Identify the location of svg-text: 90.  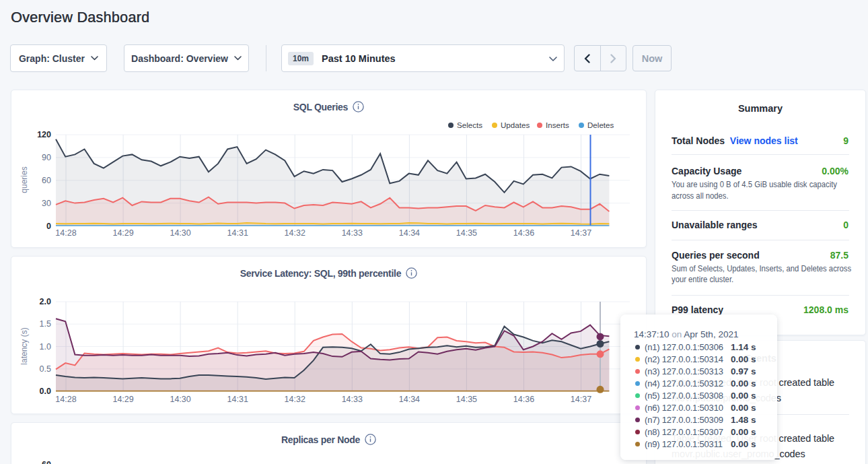
(46, 158).